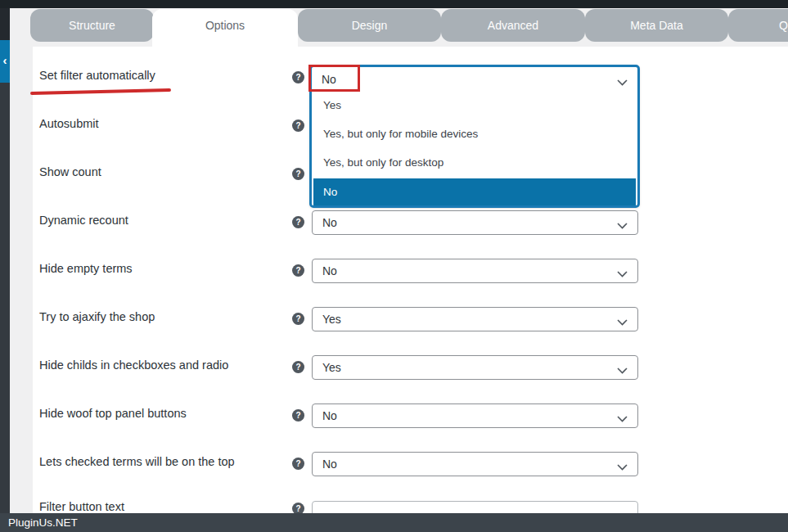 This screenshot has height=532, width=788. Describe the element at coordinates (137, 462) in the screenshot. I see `field-label-checked-terms-on-top: Lets checked terms will be on the top` at that location.